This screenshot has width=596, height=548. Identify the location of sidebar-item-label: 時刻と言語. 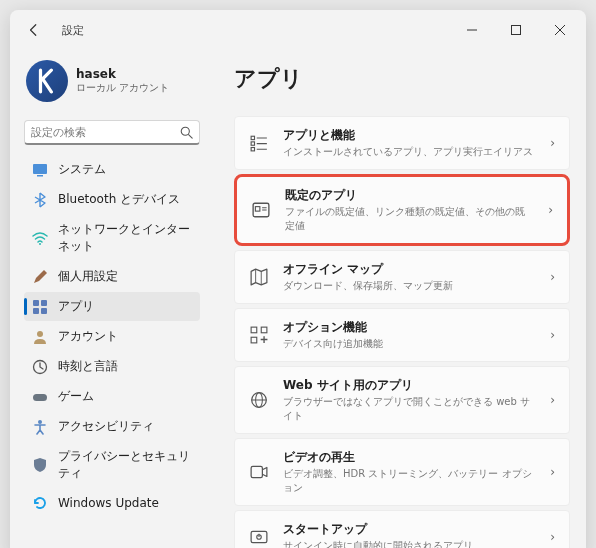
(88, 366).